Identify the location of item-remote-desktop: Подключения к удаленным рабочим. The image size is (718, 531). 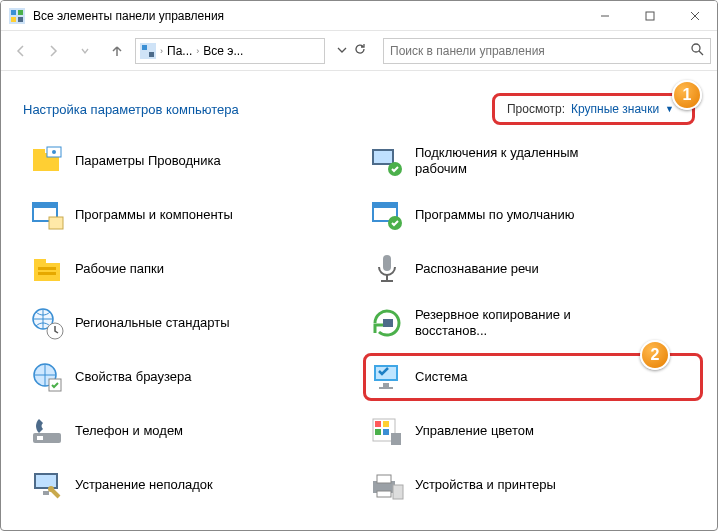
(533, 161).